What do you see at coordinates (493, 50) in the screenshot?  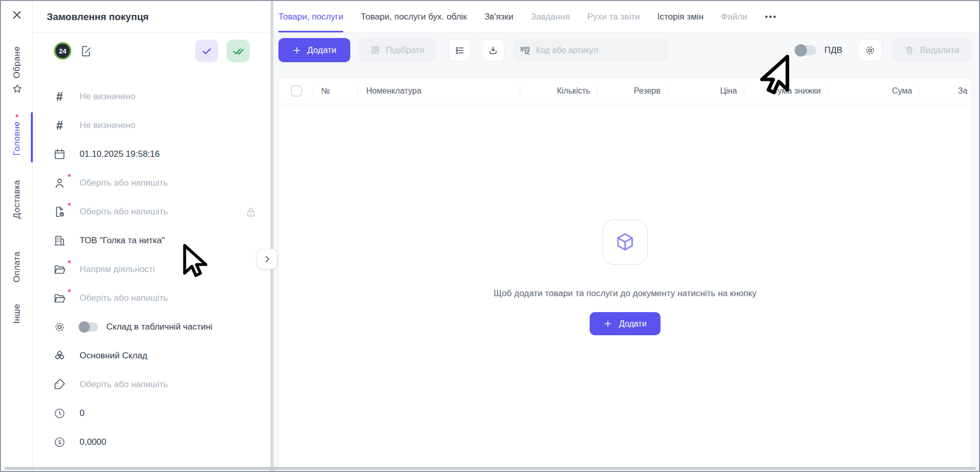 I see `import-button` at bounding box center [493, 50].